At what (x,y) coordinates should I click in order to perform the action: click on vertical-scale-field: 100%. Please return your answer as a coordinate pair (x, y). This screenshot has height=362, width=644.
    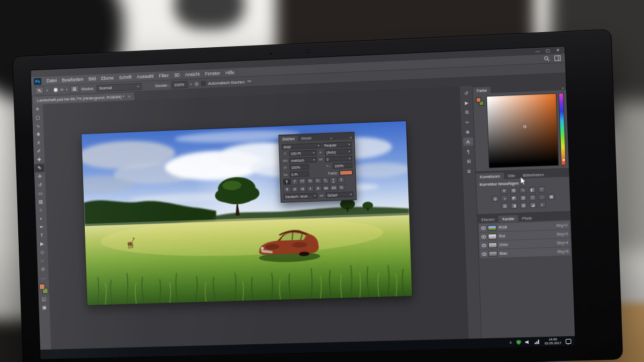
    Looking at the image, I should click on (299, 167).